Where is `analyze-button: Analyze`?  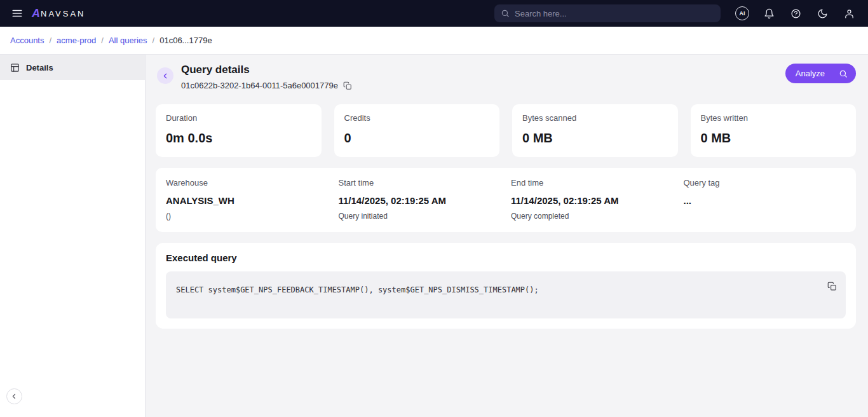 analyze-button: Analyze is located at coordinates (821, 74).